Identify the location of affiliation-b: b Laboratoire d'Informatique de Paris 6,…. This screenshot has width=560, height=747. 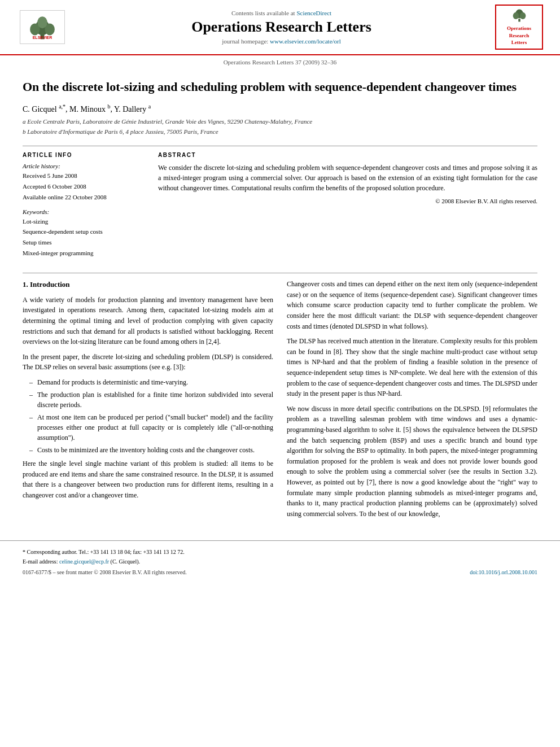
(280, 132).